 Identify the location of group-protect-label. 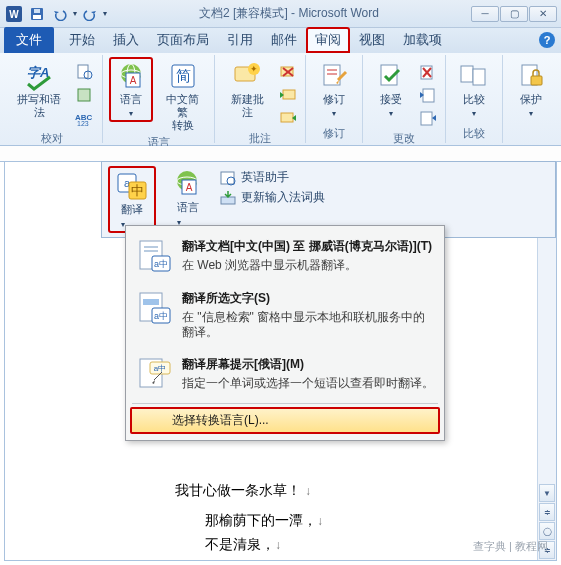
(530, 134).